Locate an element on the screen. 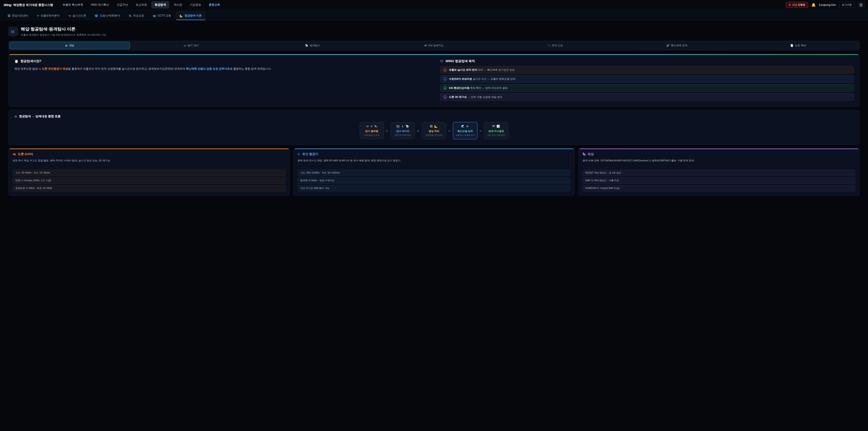 This screenshot has width=868, height=431. aircraft-description: 광역 탐색·장시간 체공. 광학·IR·SAR·SLAR·UV 등 센서 복합 … is located at coordinates (434, 163).